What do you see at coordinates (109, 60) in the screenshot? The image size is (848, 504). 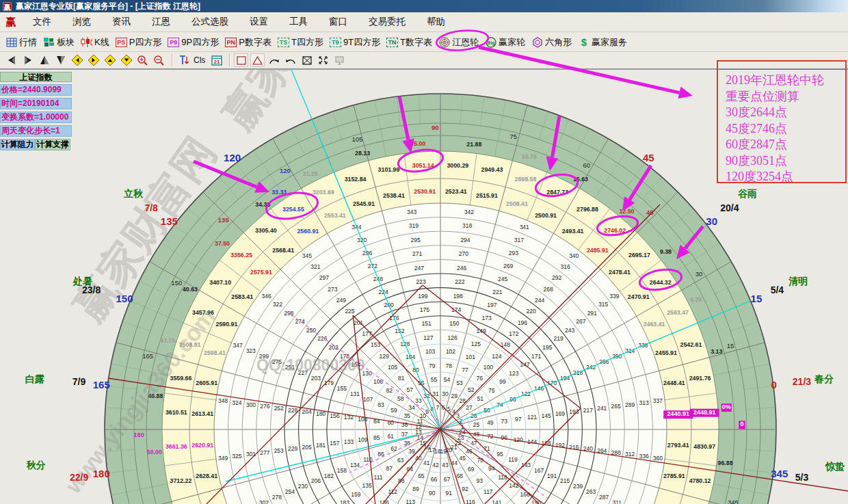 I see `diamond-up-button` at bounding box center [109, 60].